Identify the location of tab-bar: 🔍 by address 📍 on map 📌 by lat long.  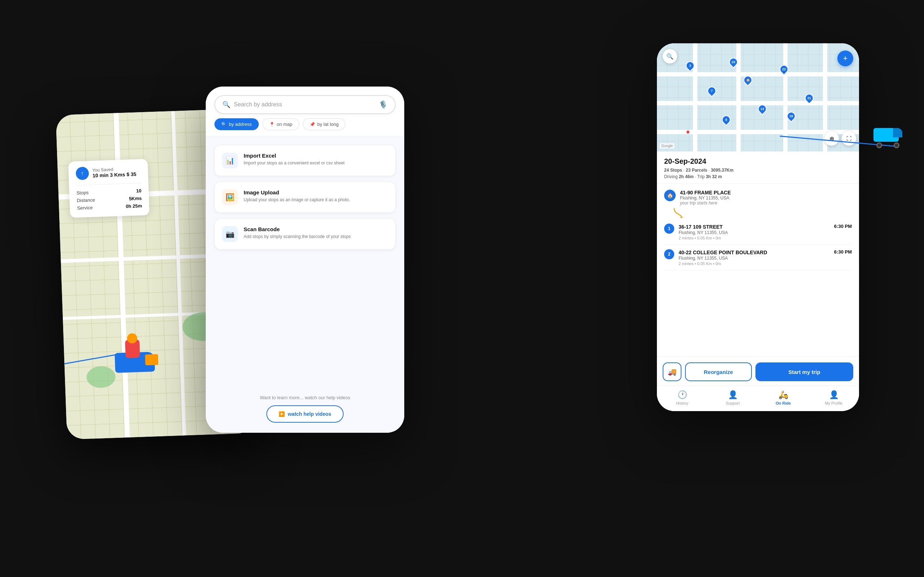
(305, 124).